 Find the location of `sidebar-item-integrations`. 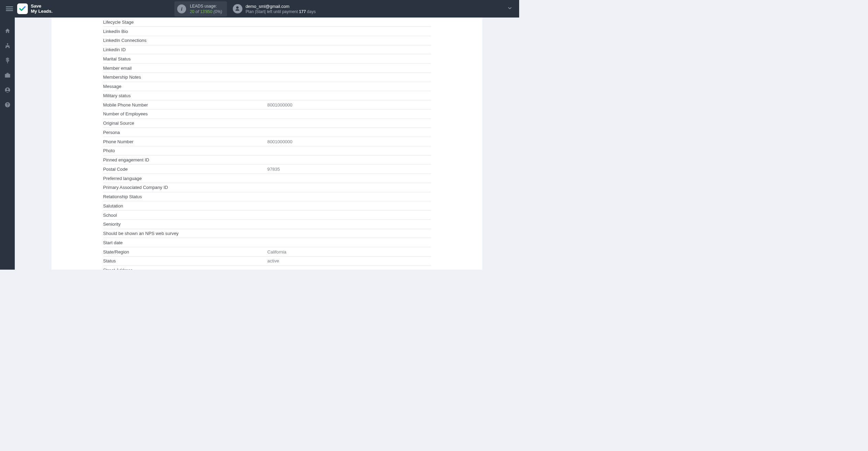

sidebar-item-integrations is located at coordinates (8, 46).